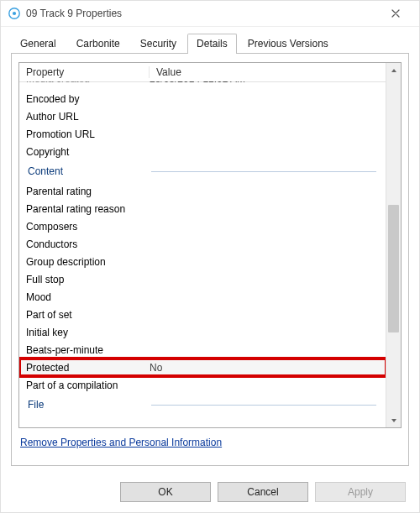 This screenshot has height=513, width=420. Describe the element at coordinates (263, 492) in the screenshot. I see `cancel-button: Cancel` at that location.